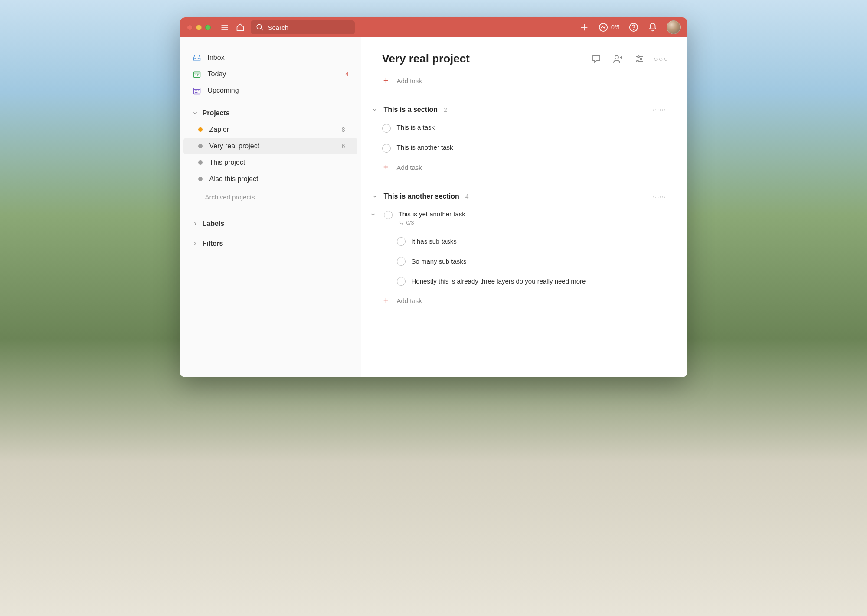  Describe the element at coordinates (271, 58) in the screenshot. I see `sidebar-item-inbox: Inbox` at that location.